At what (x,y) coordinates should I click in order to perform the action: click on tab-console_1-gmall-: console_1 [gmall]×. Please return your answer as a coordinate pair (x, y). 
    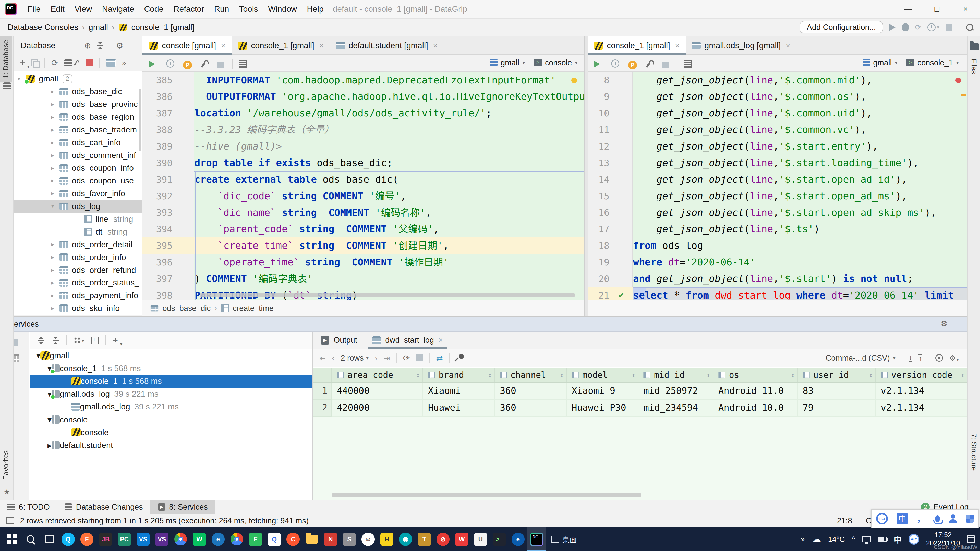
    Looking at the image, I should click on (636, 46).